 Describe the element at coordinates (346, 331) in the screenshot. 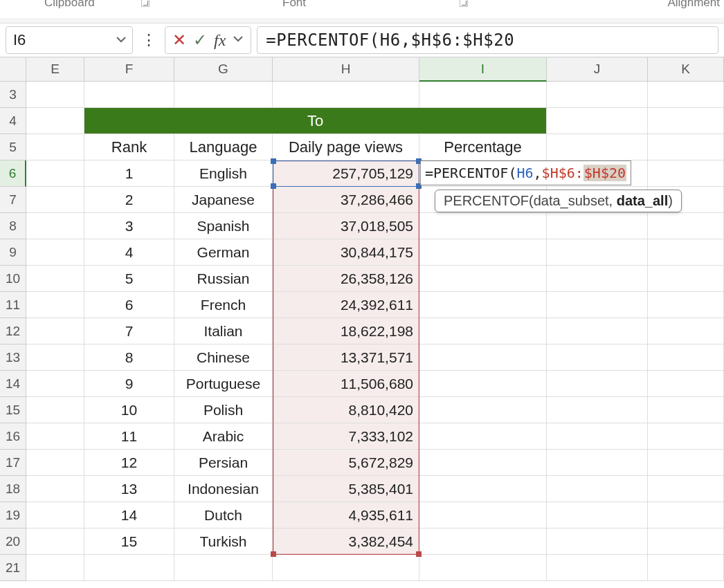

I see `cell-views: 18,622,198` at that location.